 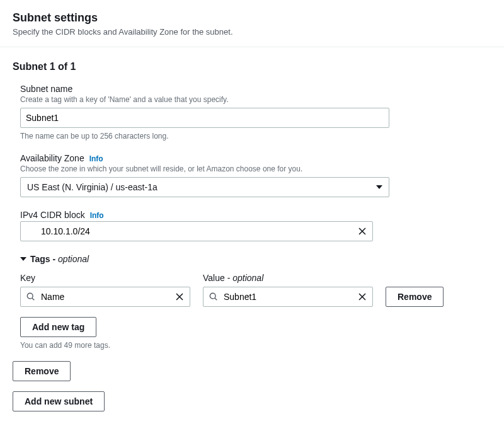 I want to click on cidr-info-link: Info, so click(x=97, y=216).